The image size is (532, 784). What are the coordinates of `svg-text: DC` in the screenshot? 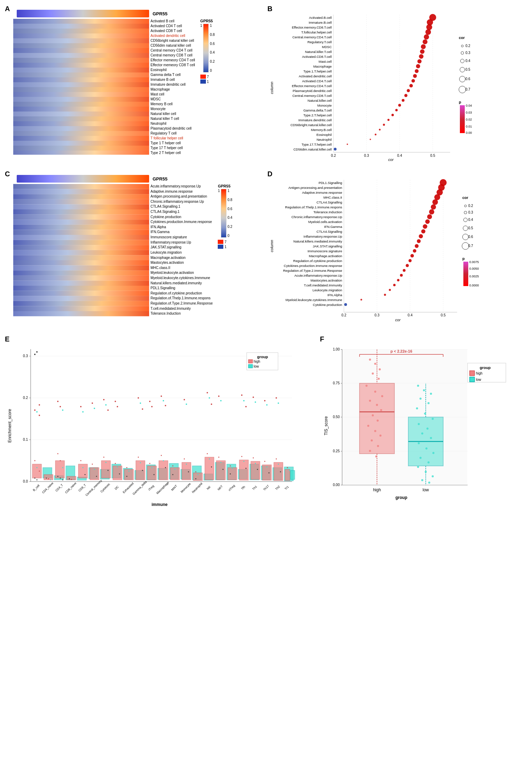 It's located at (117, 488).